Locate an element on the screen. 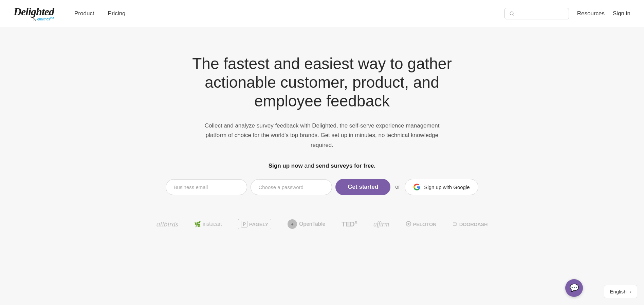  hero-subtext: Collect and analyze survey feedback with… is located at coordinates (322, 136).